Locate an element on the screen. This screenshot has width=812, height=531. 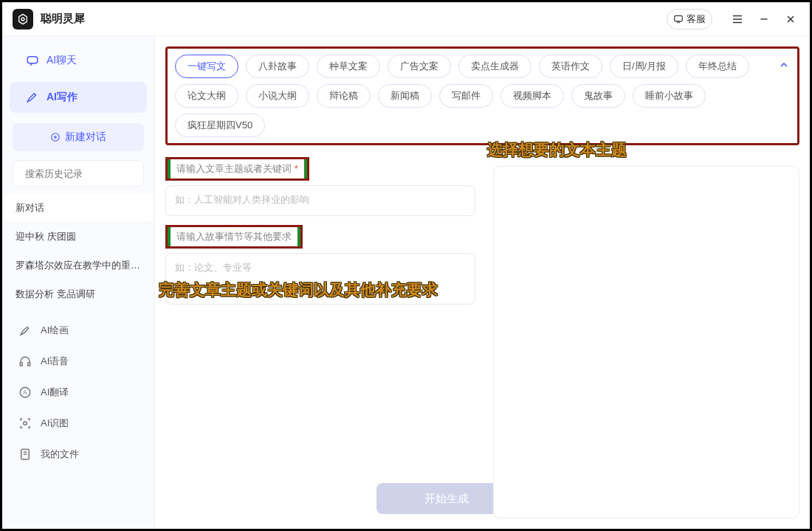
chat-bubble-icon is located at coordinates (678, 19).